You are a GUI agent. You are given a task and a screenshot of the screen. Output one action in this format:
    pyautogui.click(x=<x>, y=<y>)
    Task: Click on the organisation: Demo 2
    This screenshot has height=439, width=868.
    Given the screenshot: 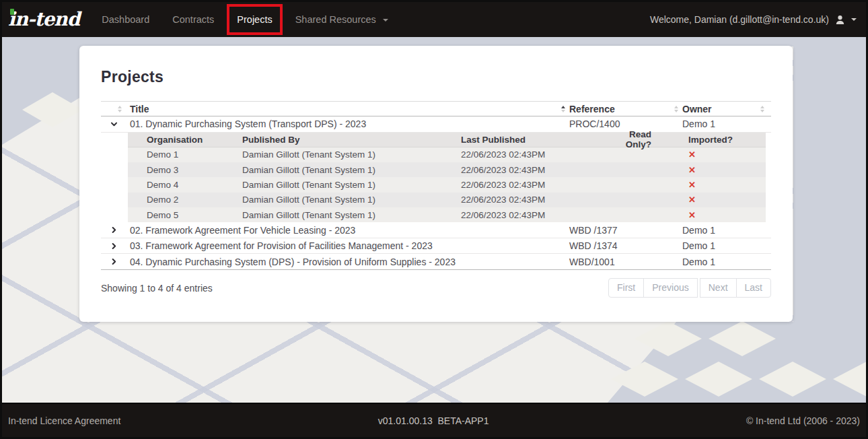 What is the action you would take?
    pyautogui.click(x=185, y=199)
    